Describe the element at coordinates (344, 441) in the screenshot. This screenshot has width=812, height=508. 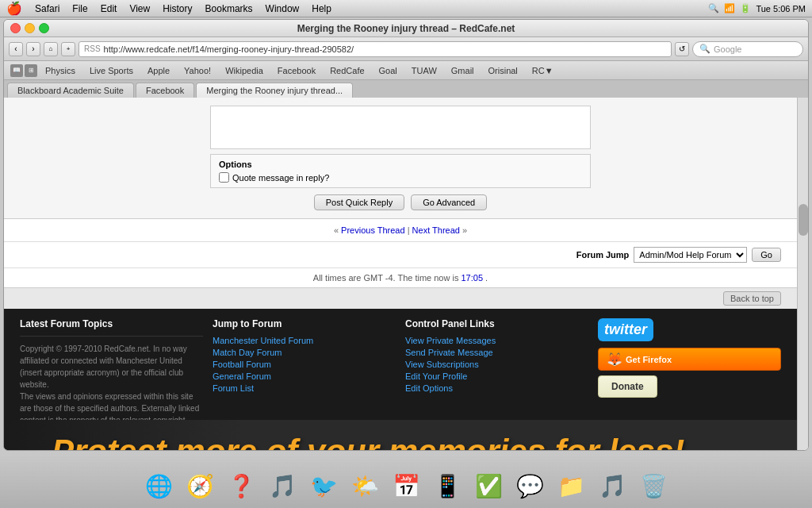
I see `ad-text: Protect more of your memories for less!` at that location.